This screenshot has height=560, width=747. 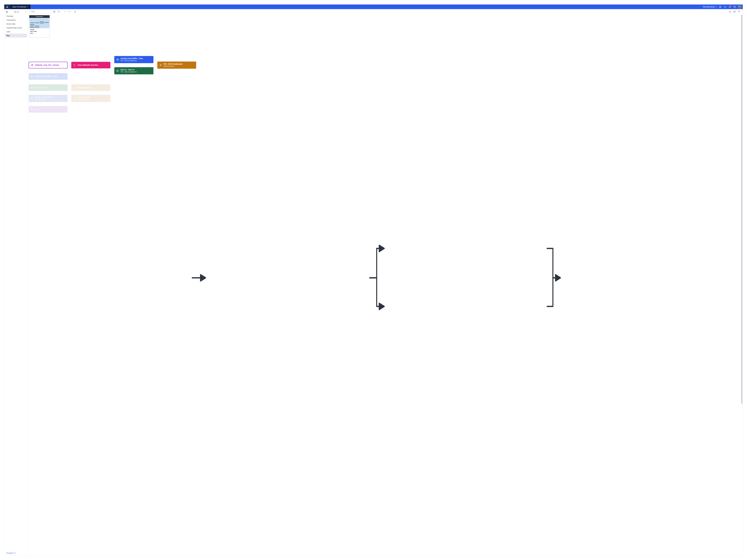 What do you see at coordinates (739, 11) in the screenshot?
I see `filter-button` at bounding box center [739, 11].